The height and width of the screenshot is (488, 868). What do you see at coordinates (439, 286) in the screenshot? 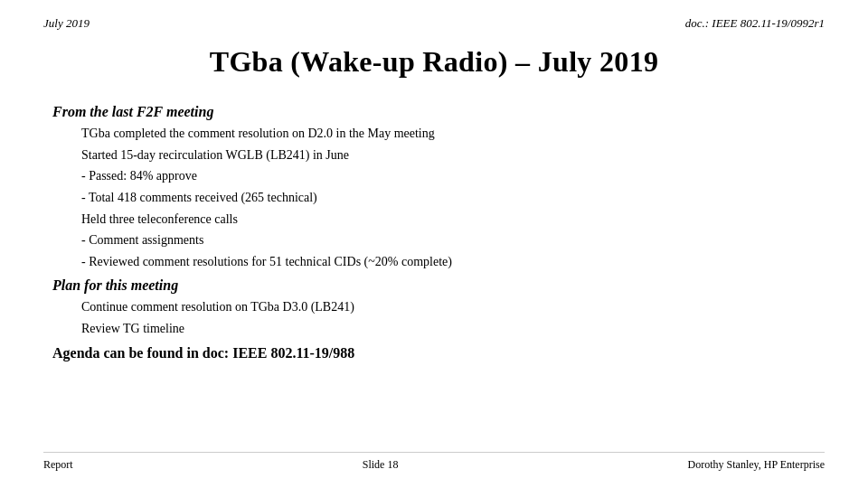
I see `section-heading-1: Plan for this meeting` at bounding box center [439, 286].